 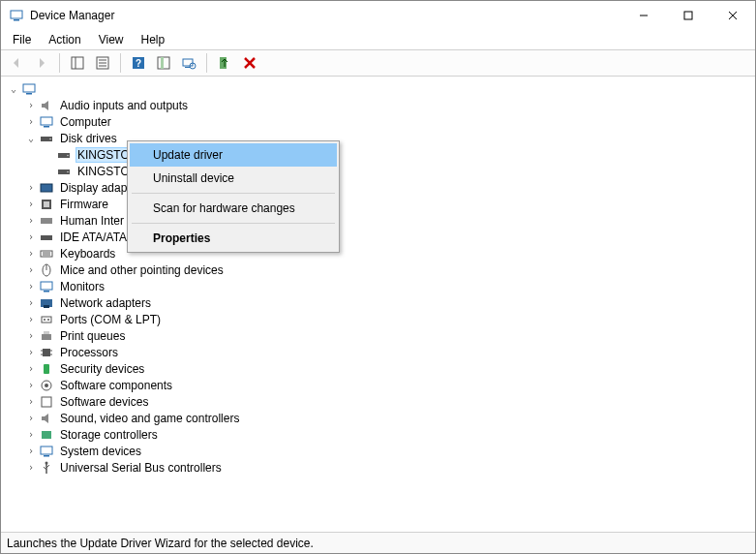 I want to click on menu-view: View, so click(x=111, y=40).